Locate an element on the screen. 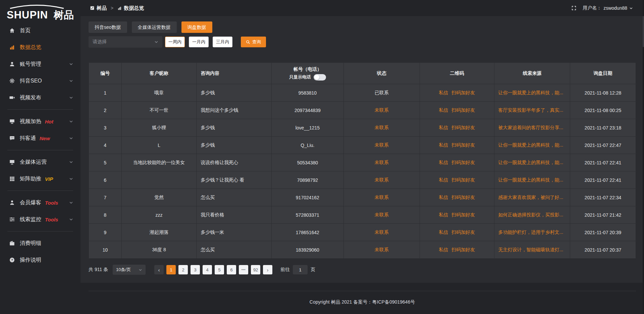  wallet-icon is located at coordinates (12, 243).